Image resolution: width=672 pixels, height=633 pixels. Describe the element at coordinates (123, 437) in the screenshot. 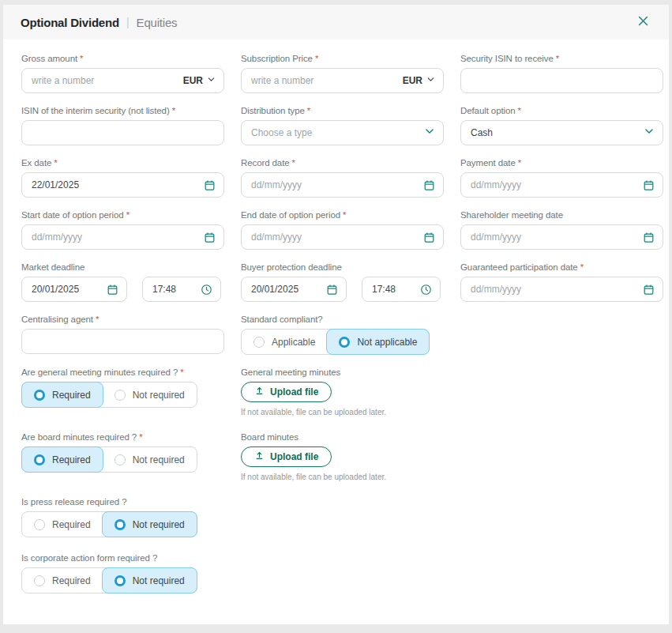

I see `field-label: Are board minutes required ?*` at that location.